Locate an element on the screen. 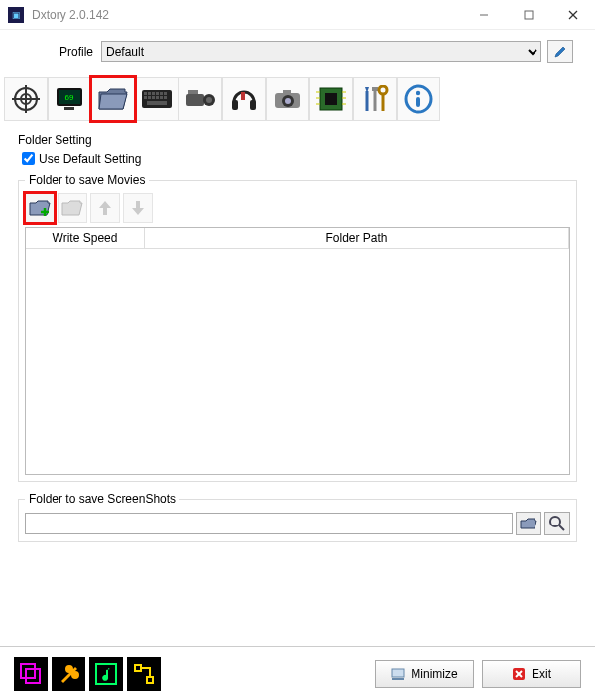 This screenshot has height=700, width=595. add-folder-button is located at coordinates (40, 208).